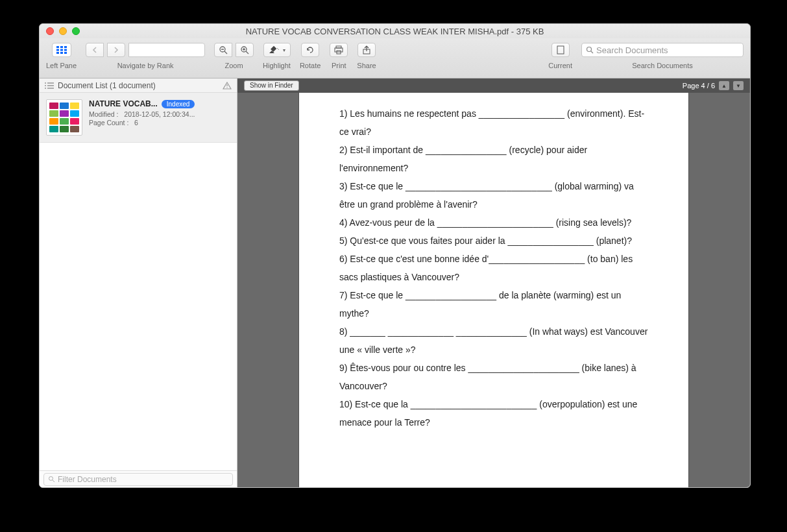 The width and height of the screenshot is (787, 532). What do you see at coordinates (178, 104) in the screenshot?
I see `indexed-badge: Indexed` at bounding box center [178, 104].